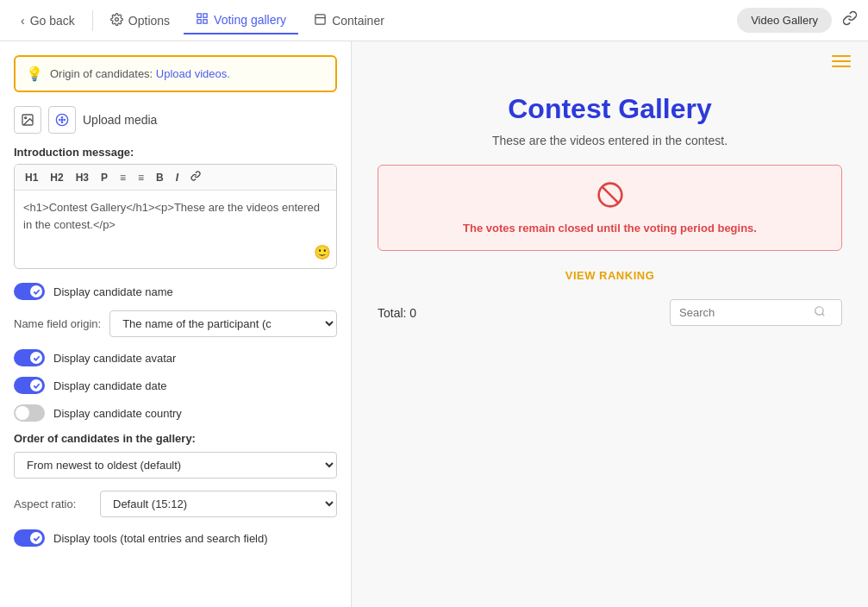 The image size is (868, 607). I want to click on name-field-origin-select: The name of the participant (c, so click(223, 324).